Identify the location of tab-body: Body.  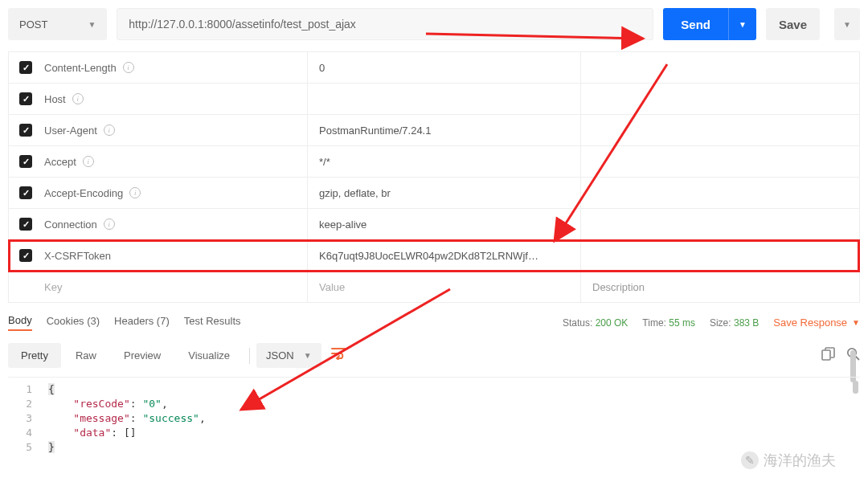
(20, 323).